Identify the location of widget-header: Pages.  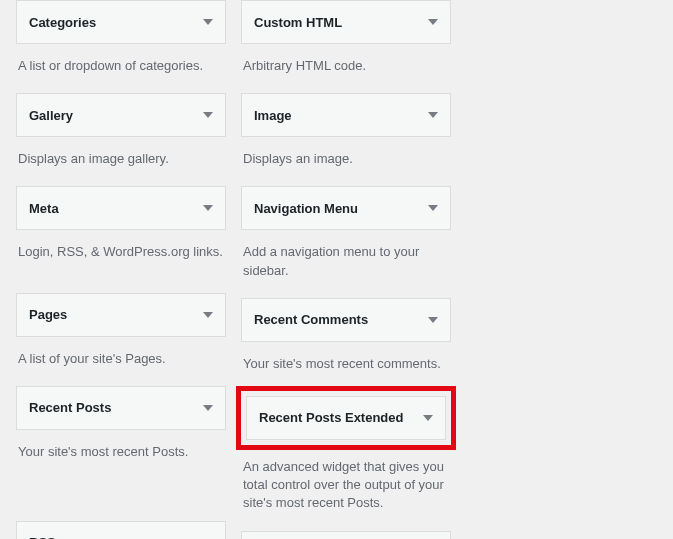
(121, 315).